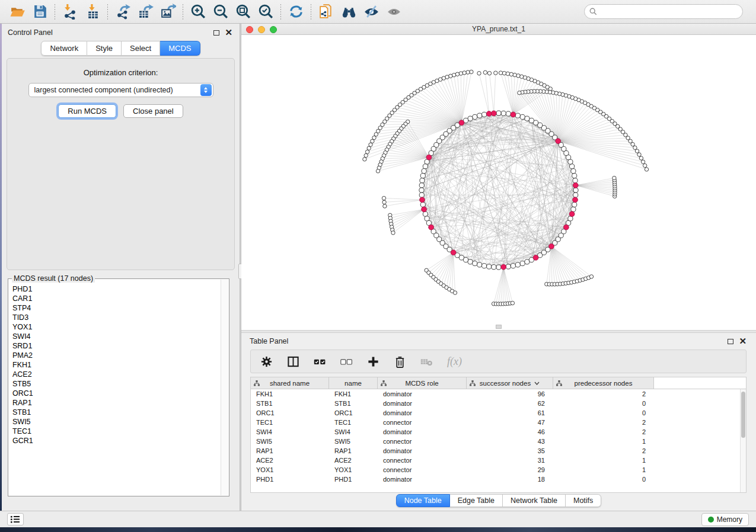 Image resolution: width=756 pixels, height=532 pixels. Describe the element at coordinates (669, 12) in the screenshot. I see `search-text-field` at that location.